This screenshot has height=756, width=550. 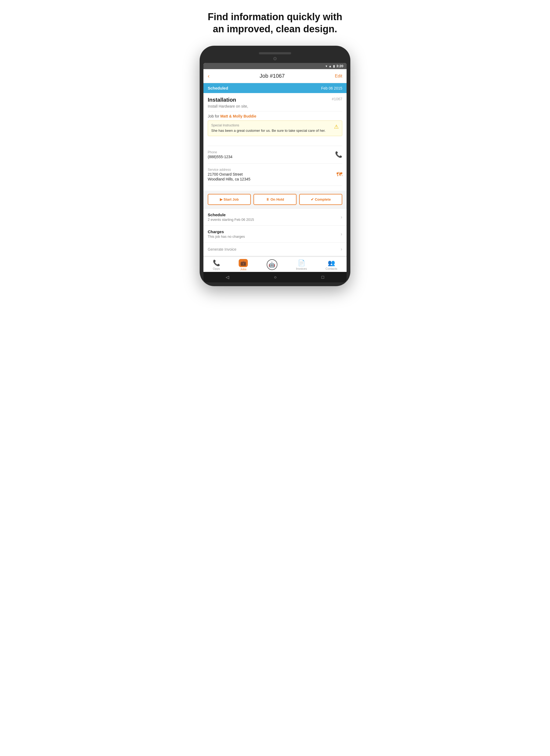 What do you see at coordinates (275, 173) in the screenshot?
I see `phone-screen: ▾ ▲ ▮ 3:20 ‹ Job #1067 Edit Scheduled Fe…` at bounding box center [275, 173].